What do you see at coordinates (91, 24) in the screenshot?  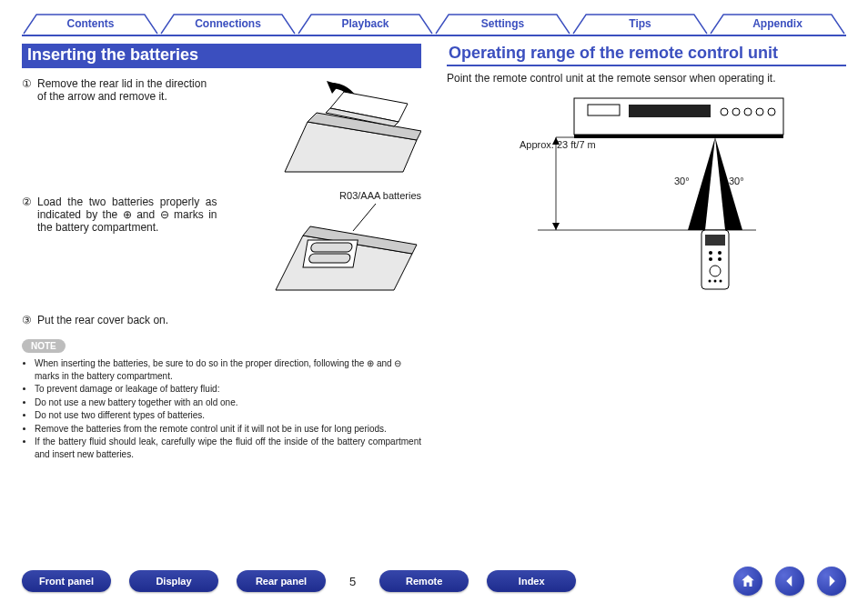 I see `tab-contents: Contents` at bounding box center [91, 24].